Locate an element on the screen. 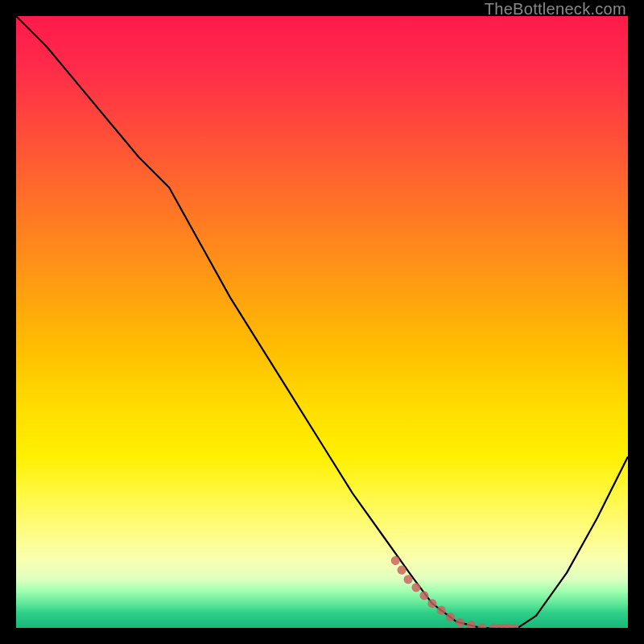 Image resolution: width=644 pixels, height=644 pixels. marker-band is located at coordinates (457, 594).